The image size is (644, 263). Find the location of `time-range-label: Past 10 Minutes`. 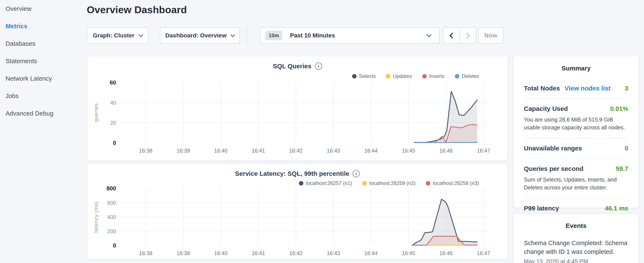

time-range-label: Past 10 Minutes is located at coordinates (356, 36).